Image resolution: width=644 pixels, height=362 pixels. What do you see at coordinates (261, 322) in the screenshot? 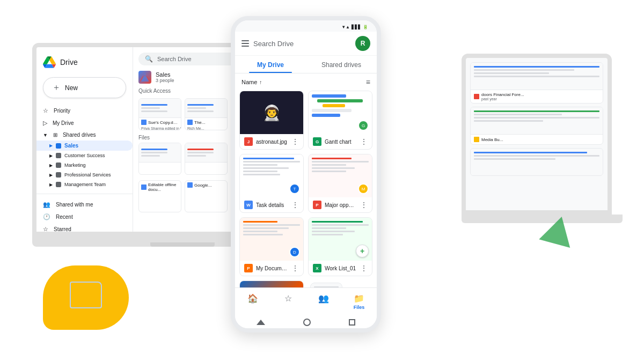
I see `back-button` at bounding box center [261, 322].